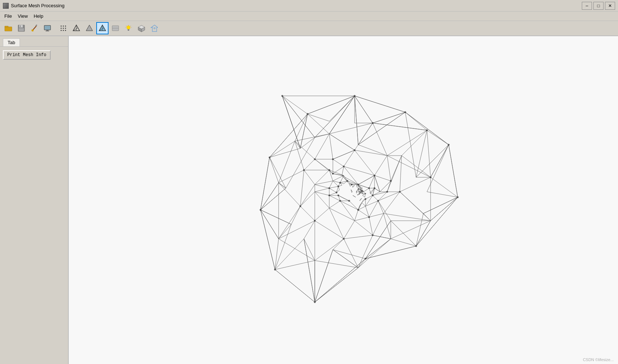  I want to click on tab-label: Tab, so click(12, 42).